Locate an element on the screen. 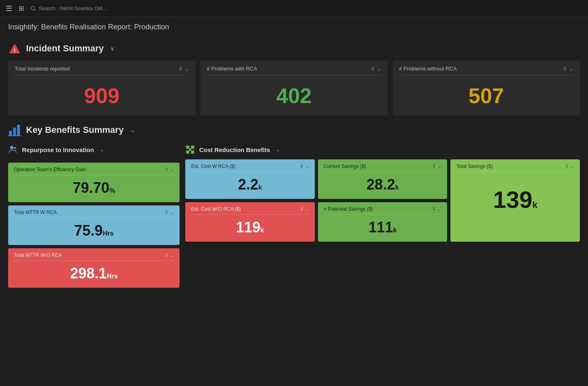 This screenshot has width=588, height=386. total-mttr-no-rca-tile: Total MTTR W/O RCA ⊽ ⌄ 298.1Hrs is located at coordinates (94, 268).